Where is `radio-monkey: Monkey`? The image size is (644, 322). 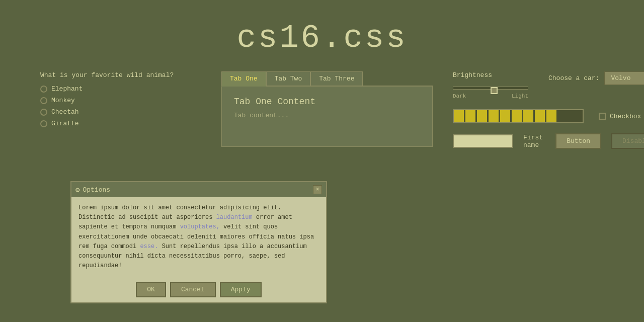 radio-monkey: Monkey is located at coordinates (121, 101).